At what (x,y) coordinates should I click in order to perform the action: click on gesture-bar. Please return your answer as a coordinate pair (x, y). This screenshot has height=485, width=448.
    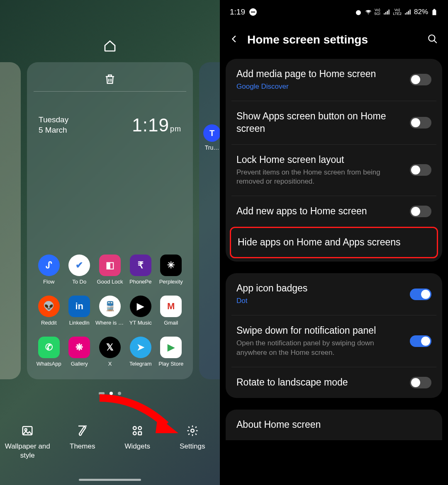
    Looking at the image, I should click on (110, 480).